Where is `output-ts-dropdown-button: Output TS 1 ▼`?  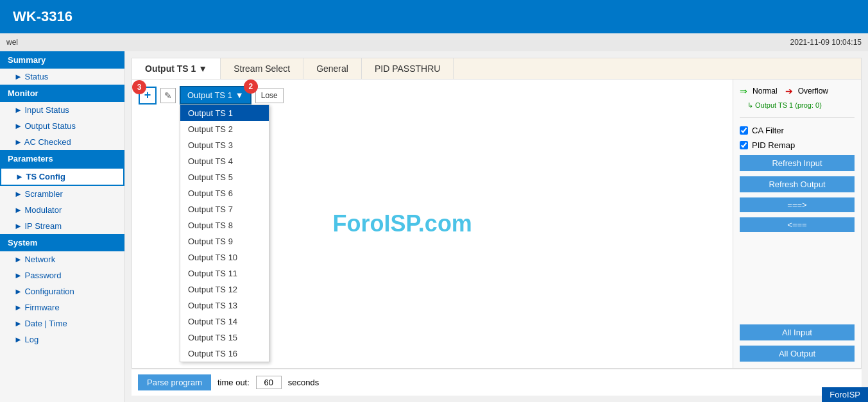 output-ts-dropdown-button: Output TS 1 ▼ is located at coordinates (216, 95).